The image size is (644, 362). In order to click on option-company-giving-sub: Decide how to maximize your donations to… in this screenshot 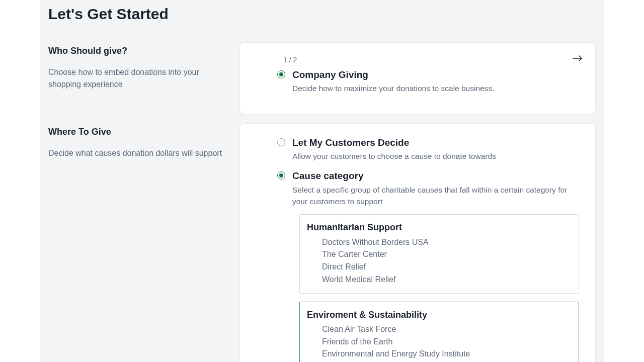, I will do `click(393, 88)`.